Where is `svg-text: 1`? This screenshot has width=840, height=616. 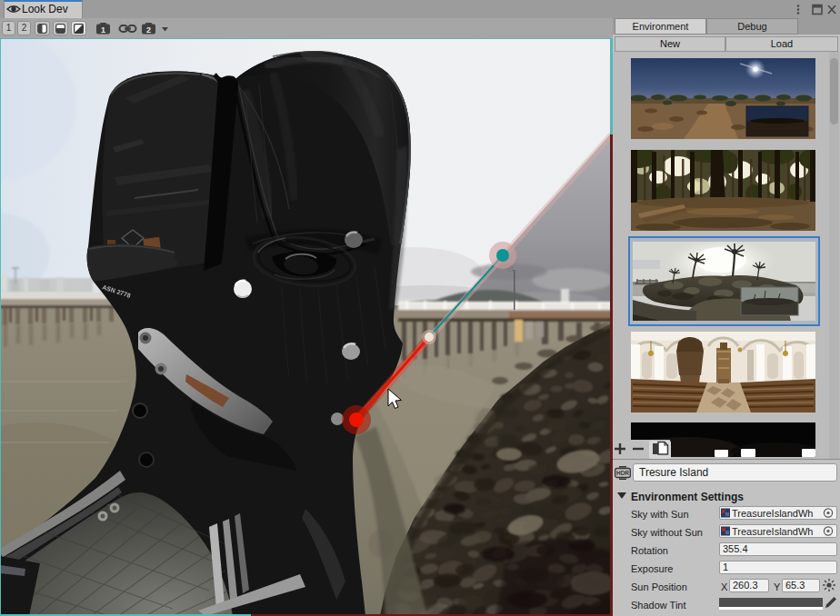 svg-text: 1 is located at coordinates (104, 30).